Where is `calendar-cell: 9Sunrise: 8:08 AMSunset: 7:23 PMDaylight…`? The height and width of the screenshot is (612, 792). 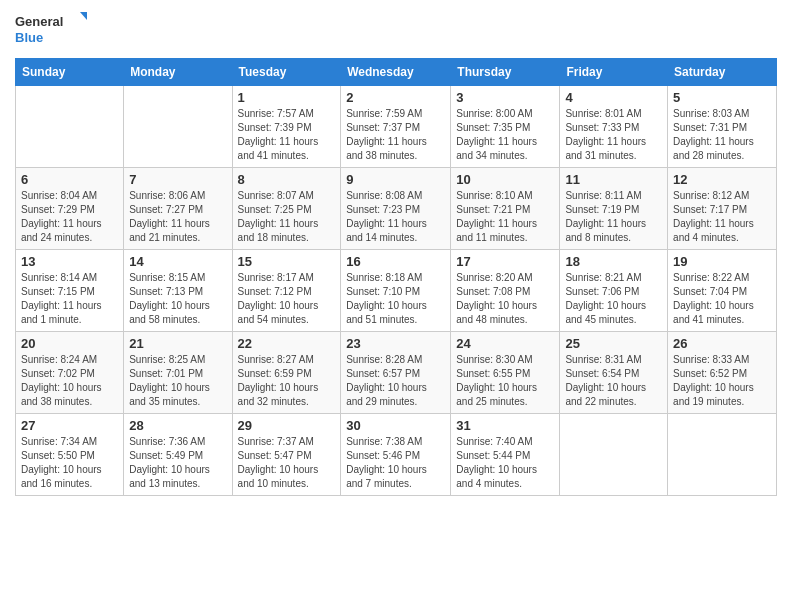
calendar-cell: 9Sunrise: 8:08 AMSunset: 7:23 PMDaylight… is located at coordinates (396, 209).